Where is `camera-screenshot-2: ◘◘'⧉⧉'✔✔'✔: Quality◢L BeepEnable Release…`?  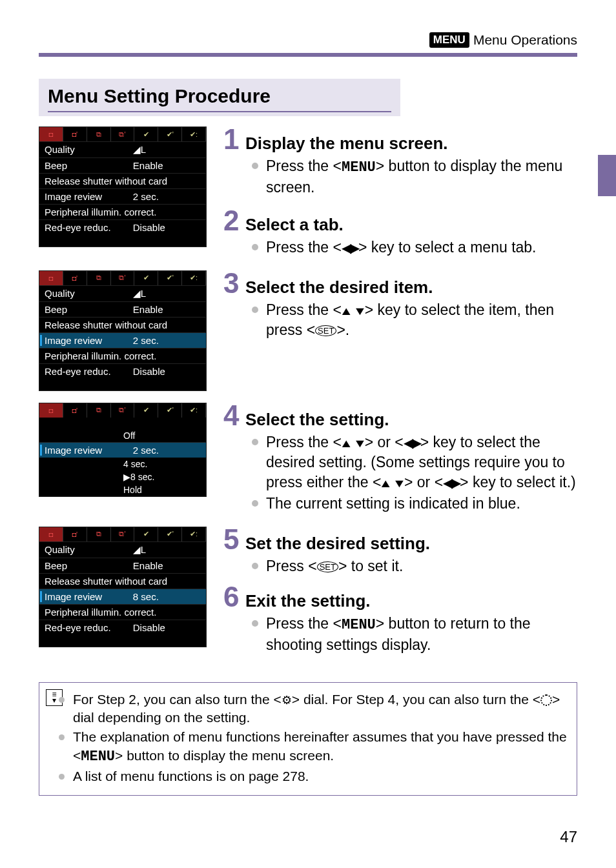
camera-screenshot-2: ◘◘'⧉⧉'✔✔'✔: Quality◢L BeepEnable Release… is located at coordinates (123, 330).